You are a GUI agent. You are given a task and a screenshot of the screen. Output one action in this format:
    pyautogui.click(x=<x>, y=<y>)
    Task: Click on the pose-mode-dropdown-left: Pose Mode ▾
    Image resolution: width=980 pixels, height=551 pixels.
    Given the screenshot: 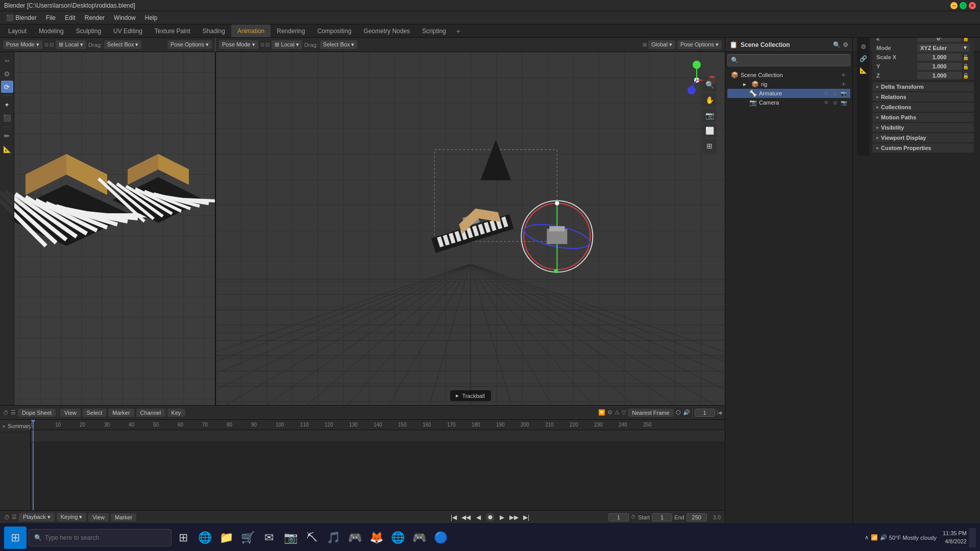 What is the action you would take?
    pyautogui.click(x=22, y=45)
    